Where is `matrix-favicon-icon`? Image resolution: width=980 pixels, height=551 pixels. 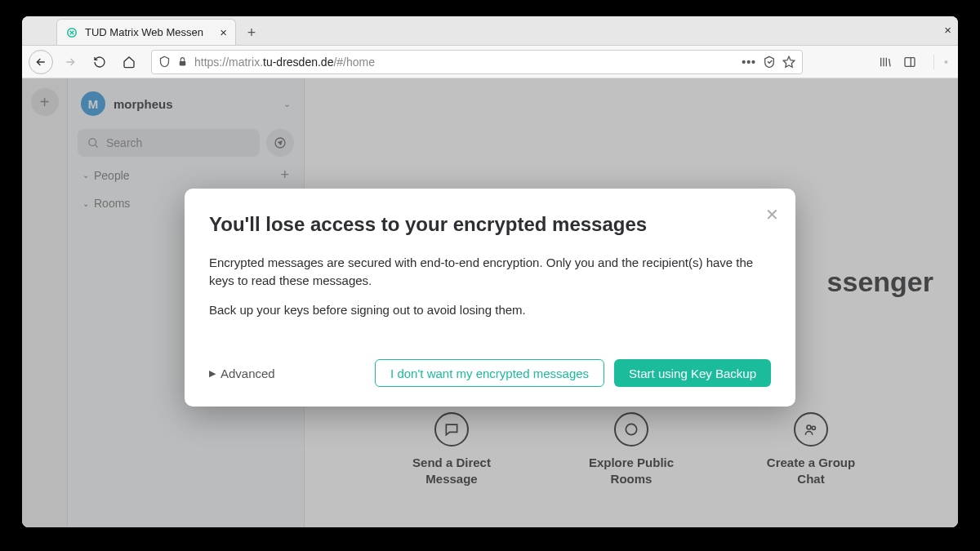
matrix-favicon-icon is located at coordinates (72, 33).